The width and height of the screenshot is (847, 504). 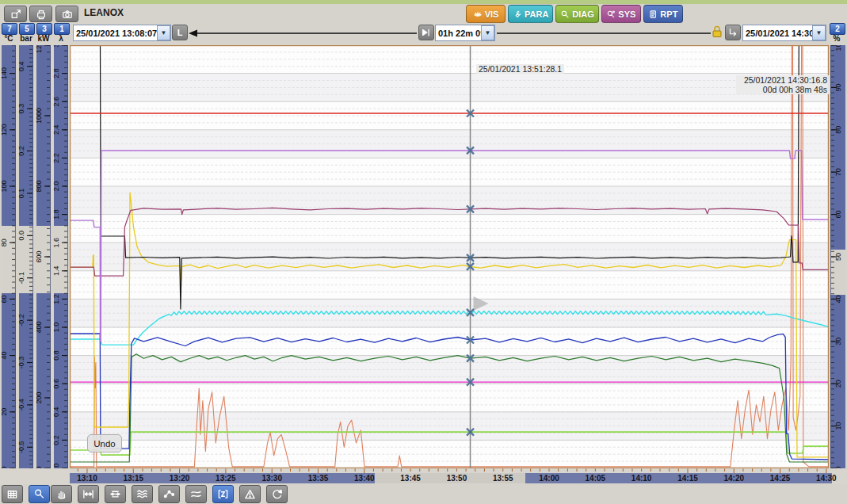 What do you see at coordinates (62, 494) in the screenshot?
I see `tool-pan-button` at bounding box center [62, 494].